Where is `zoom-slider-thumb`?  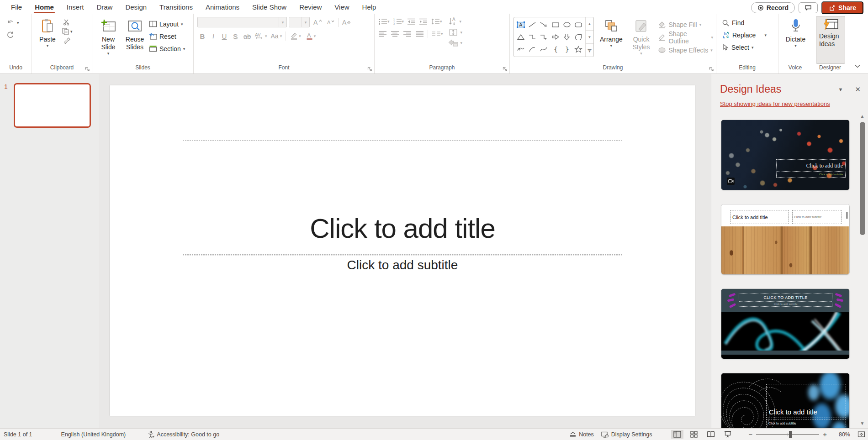
zoom-slider-thumb is located at coordinates (790, 435).